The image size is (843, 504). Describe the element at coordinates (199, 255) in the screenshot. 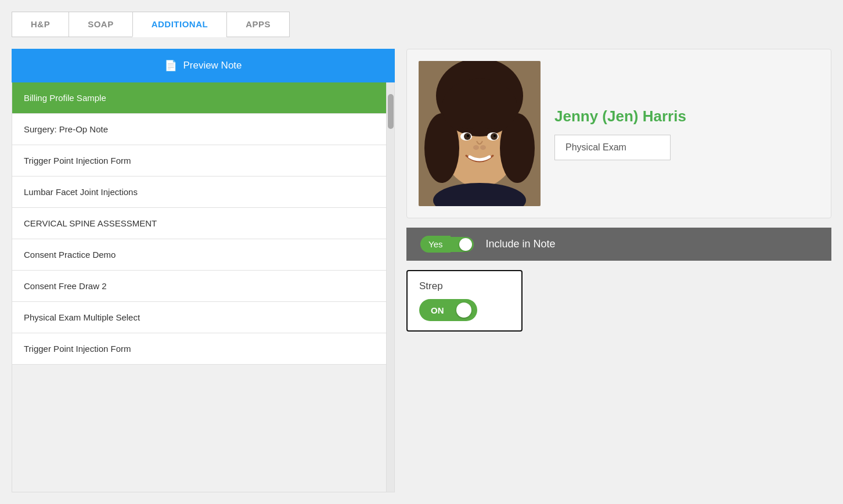

I see `list-item-consent1: Consent Practice Demo` at that location.